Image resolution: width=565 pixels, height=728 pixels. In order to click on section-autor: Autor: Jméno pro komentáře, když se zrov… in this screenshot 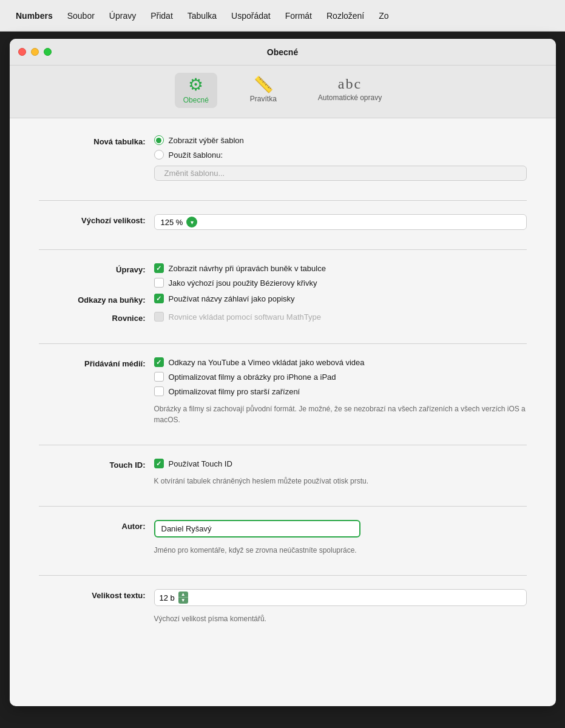, I will do `click(283, 548)`.